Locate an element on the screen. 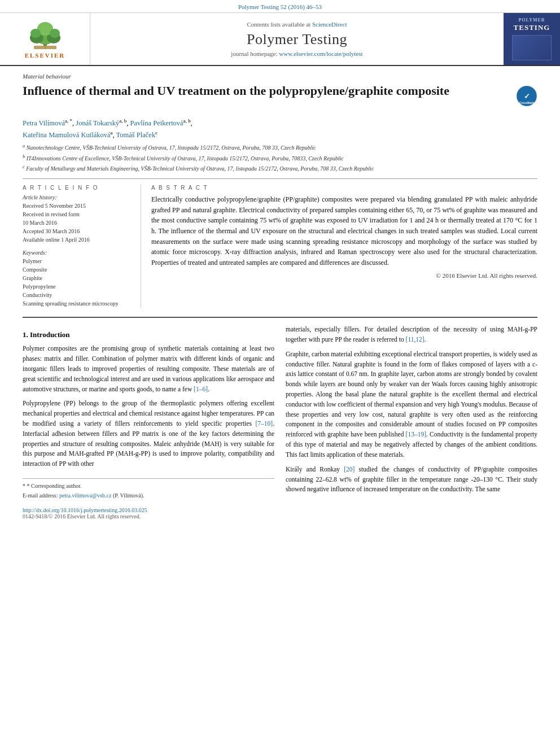 This screenshot has width=560, height=747. journal-title: Polymer Testing is located at coordinates (297, 40).